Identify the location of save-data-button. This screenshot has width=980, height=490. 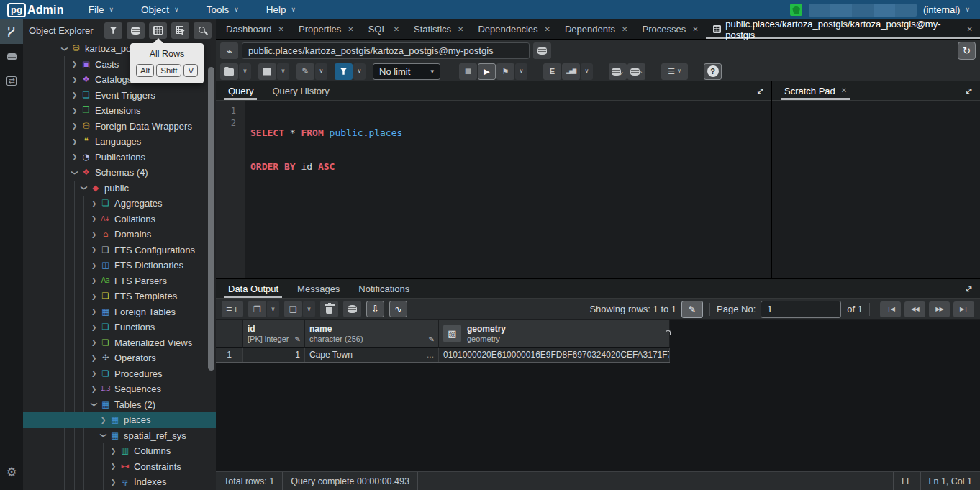
(353, 309).